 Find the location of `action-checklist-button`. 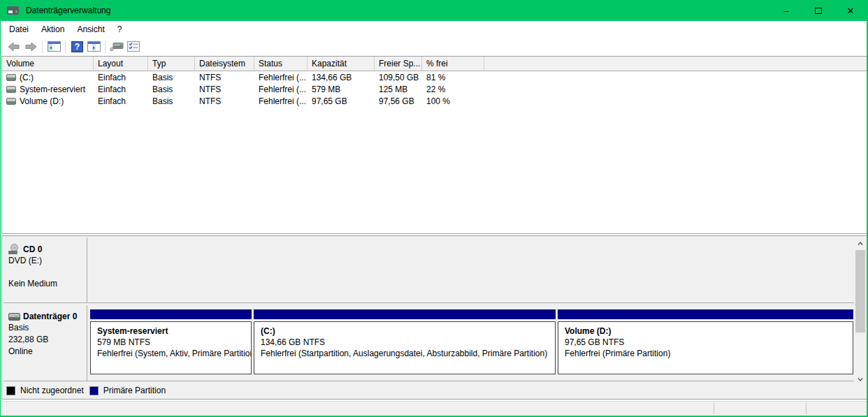

action-checklist-button is located at coordinates (133, 47).